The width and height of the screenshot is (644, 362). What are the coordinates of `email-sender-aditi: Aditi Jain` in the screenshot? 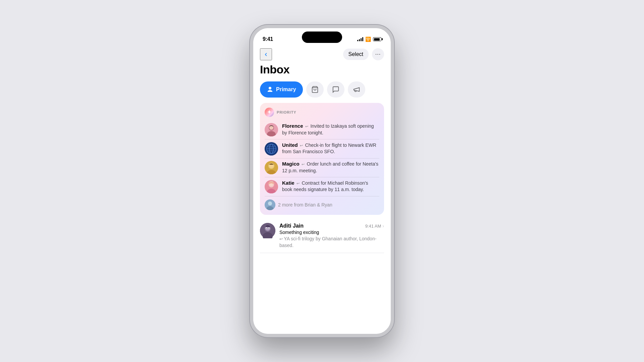 It's located at (291, 226).